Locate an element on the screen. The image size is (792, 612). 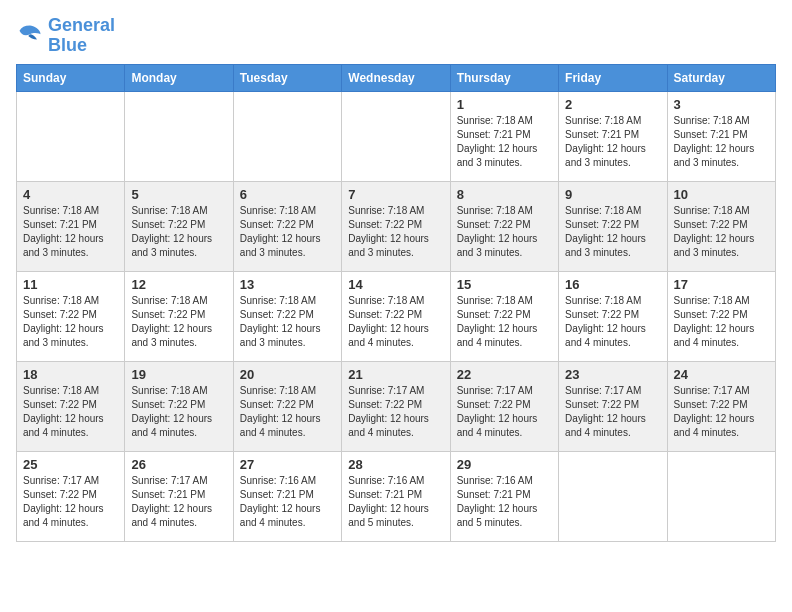
day-number: 4 is located at coordinates (70, 194).